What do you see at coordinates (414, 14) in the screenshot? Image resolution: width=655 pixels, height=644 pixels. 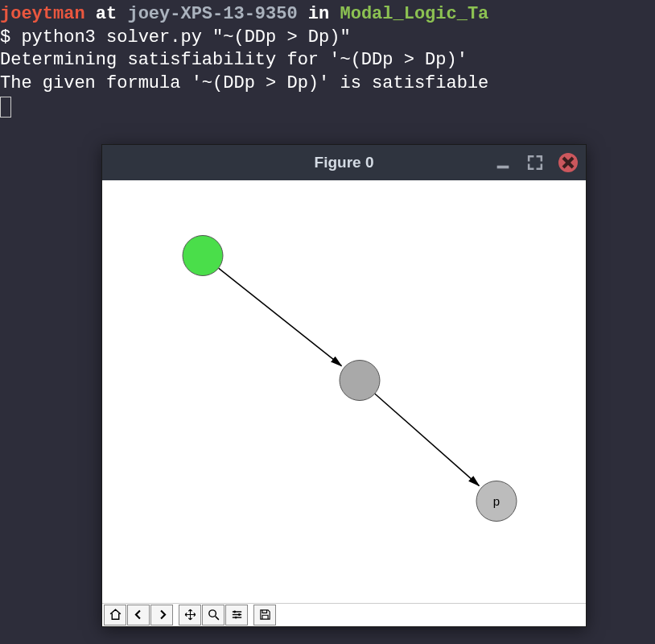 I see `prompt-dir: Modal_Logic_Ta` at bounding box center [414, 14].